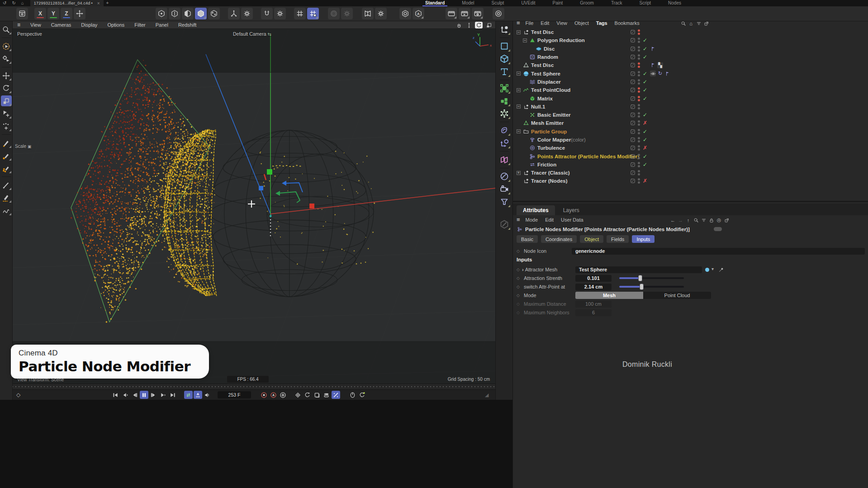  Describe the element at coordinates (690, 165) in the screenshot. I see `object-row: Friction✓` at that location.